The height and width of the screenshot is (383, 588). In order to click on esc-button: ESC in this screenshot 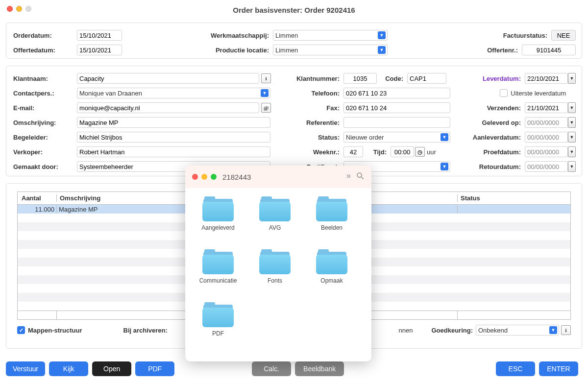, I will do `click(515, 369)`.